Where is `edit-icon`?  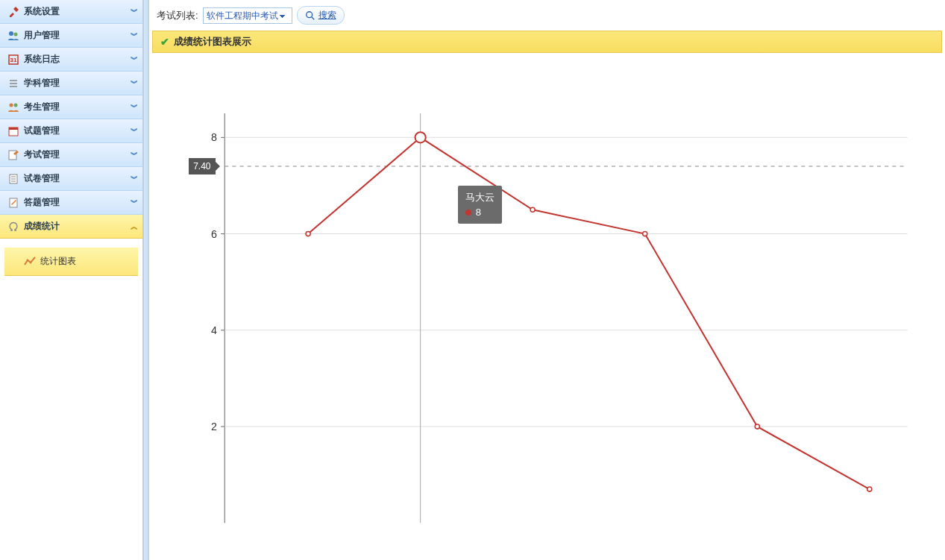
edit-icon is located at coordinates (13, 155).